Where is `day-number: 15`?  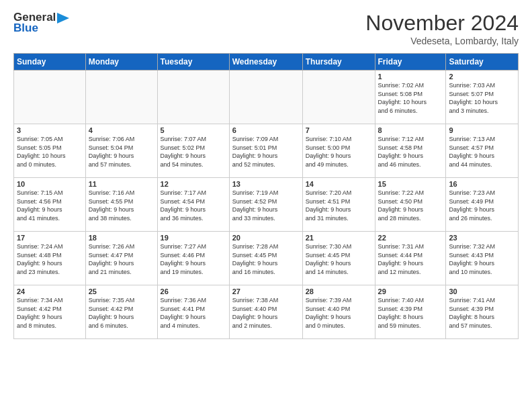 day-number: 15 is located at coordinates (411, 184).